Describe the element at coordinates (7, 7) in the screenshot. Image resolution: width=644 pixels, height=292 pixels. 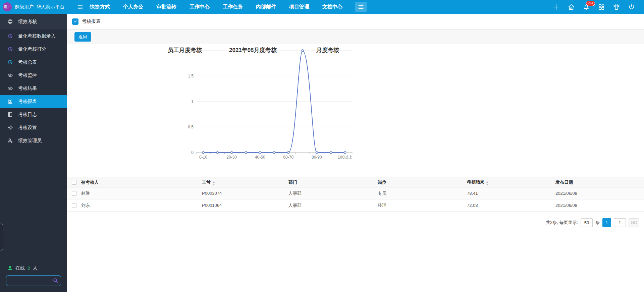
I see `avatar: 用户` at that location.